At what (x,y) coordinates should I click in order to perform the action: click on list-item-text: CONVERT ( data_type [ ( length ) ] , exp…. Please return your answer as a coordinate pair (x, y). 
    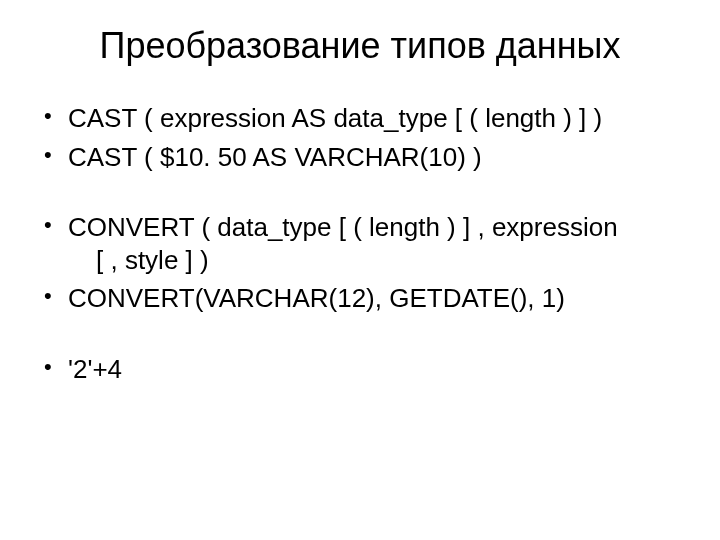
    Looking at the image, I should click on (343, 227).